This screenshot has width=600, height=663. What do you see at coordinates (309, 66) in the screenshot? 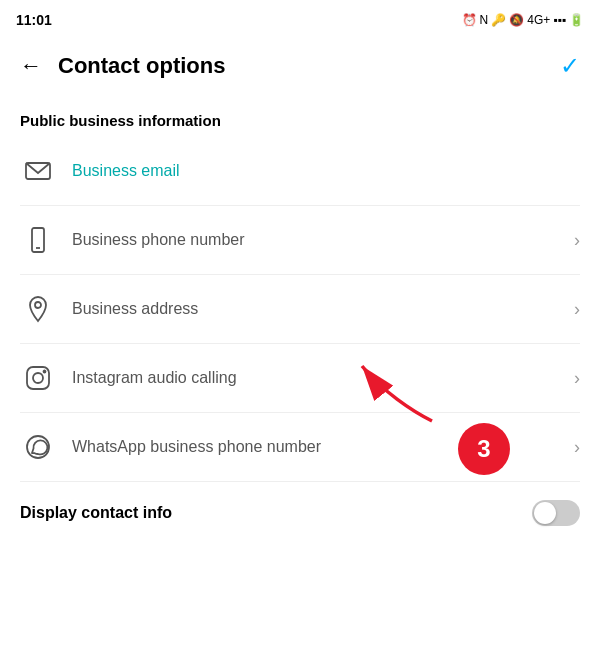
I see `page-title: Contact options` at bounding box center [309, 66].